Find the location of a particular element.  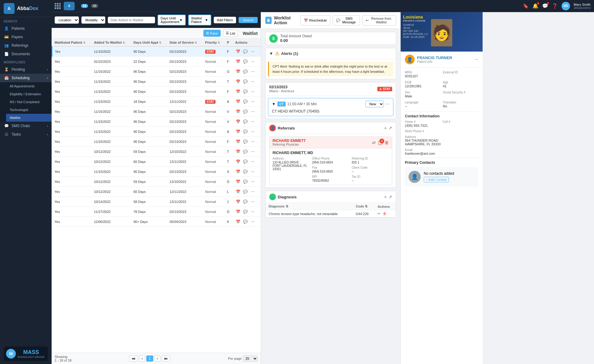

date-added-input is located at coordinates (131, 20).